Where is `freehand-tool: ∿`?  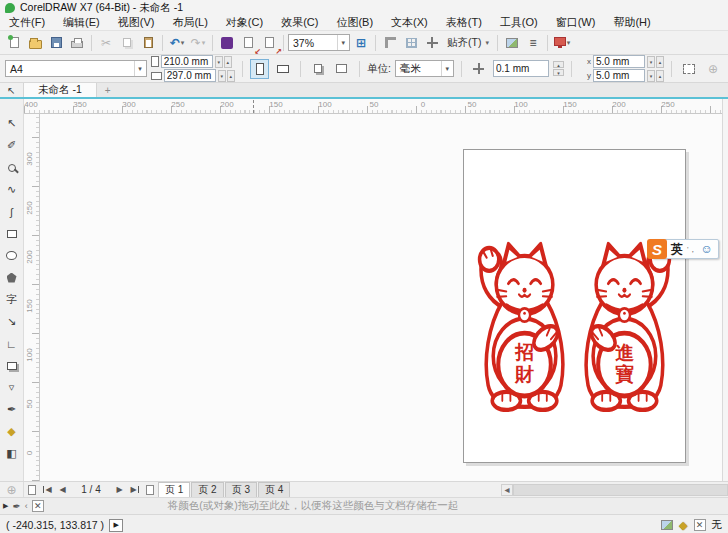 freehand-tool: ∿ is located at coordinates (12, 190).